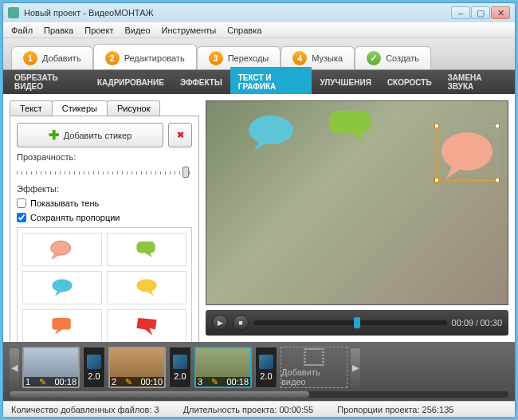  Describe the element at coordinates (186, 172) in the screenshot. I see `opacity-thumb` at that location.